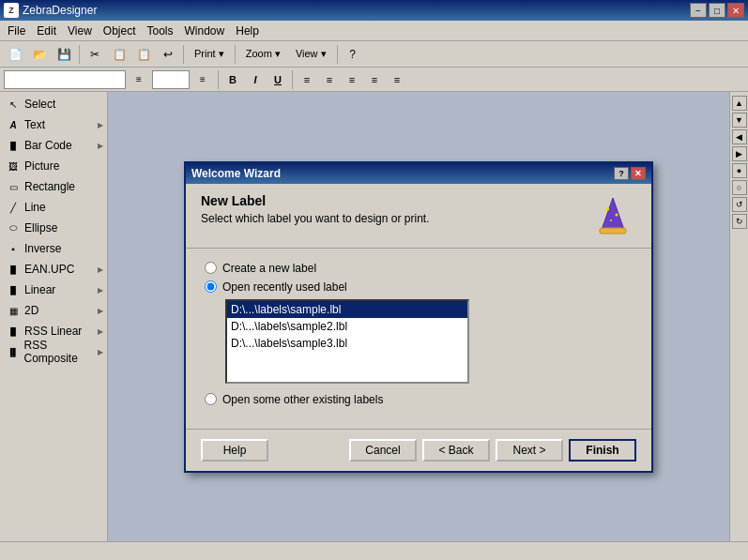 The image size is (748, 560). Describe the element at coordinates (53, 331) in the screenshot. I see `sidebar-label-rss-linear: RSS Linear` at that location.